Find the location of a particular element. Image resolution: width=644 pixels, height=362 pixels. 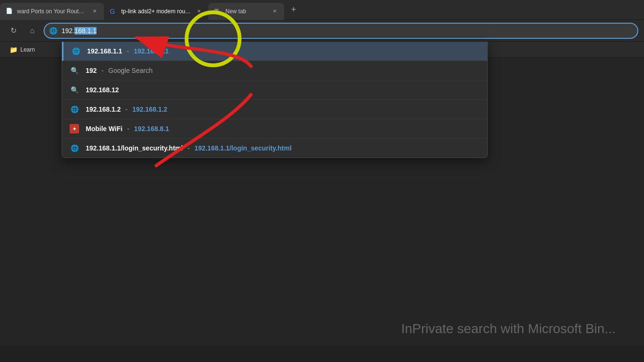

bookmark-learn: 📁 Learn is located at coordinates (22, 50).